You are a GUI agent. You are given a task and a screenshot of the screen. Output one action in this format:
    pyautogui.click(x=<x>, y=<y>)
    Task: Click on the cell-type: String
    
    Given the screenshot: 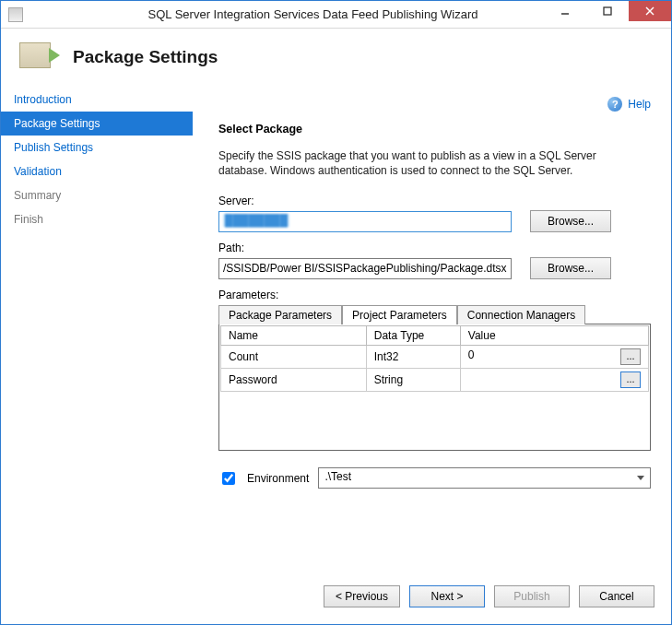 What is the action you would take?
    pyautogui.click(x=413, y=380)
    